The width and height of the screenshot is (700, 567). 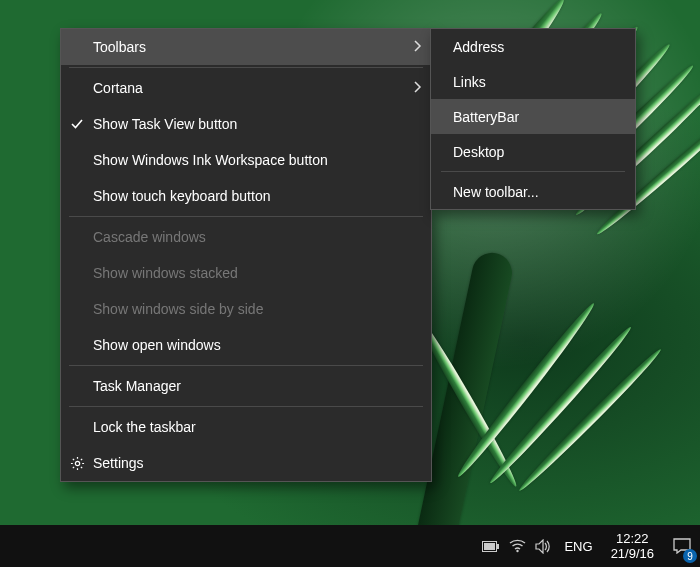 What do you see at coordinates (544, 82) in the screenshot?
I see `menu-label: Links` at bounding box center [544, 82].